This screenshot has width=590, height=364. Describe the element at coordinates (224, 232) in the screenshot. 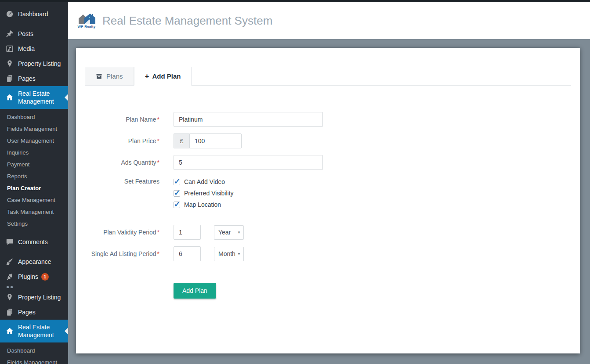

I see `selected-unit: Year` at that location.